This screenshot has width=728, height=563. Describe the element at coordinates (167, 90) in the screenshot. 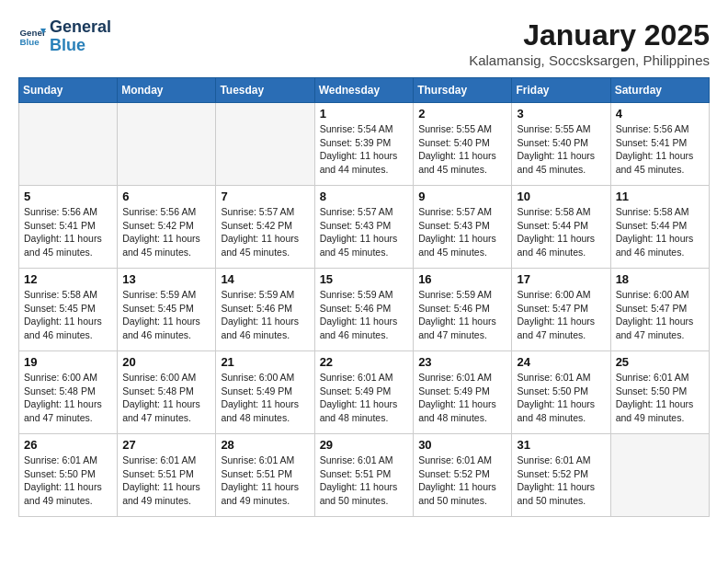

I see `calendar-header-monday: Monday` at that location.